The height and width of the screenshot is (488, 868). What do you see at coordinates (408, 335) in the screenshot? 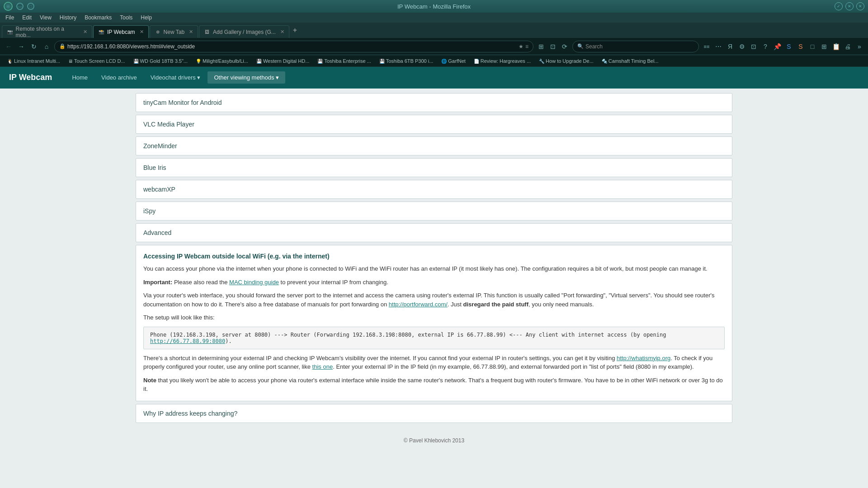
I see `code-text: Phone (192.168.3.198, server at 8080) --…` at bounding box center [408, 335].